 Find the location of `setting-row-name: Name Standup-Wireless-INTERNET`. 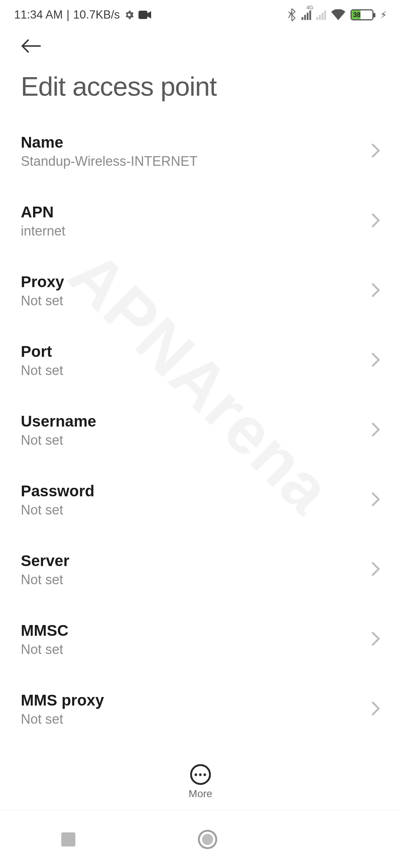

setting-row-name: Name Standup-Wireless-INTERNET is located at coordinates (200, 151).